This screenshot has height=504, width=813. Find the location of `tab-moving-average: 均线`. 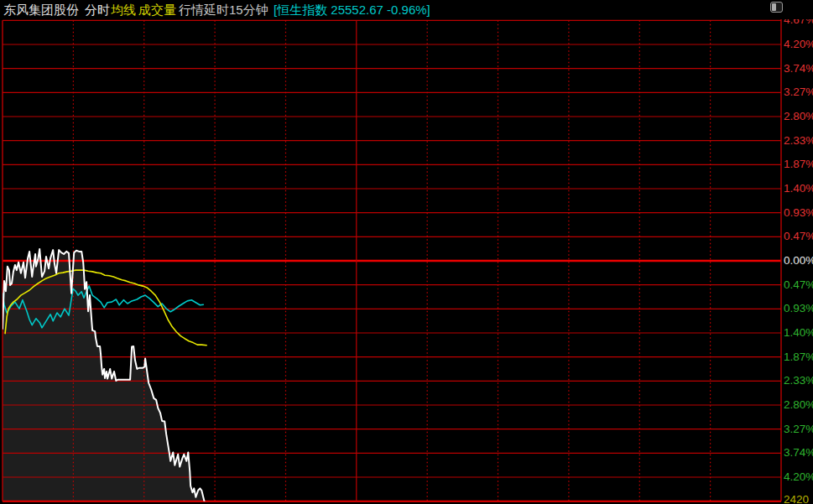

tab-moving-average: 均线 is located at coordinates (123, 10).